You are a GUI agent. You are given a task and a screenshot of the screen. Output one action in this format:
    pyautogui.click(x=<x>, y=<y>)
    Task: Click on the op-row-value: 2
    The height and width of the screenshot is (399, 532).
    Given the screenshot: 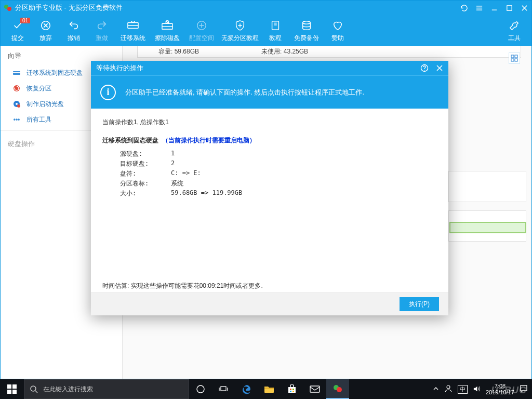 What is the action you would take?
    pyautogui.click(x=172, y=164)
    